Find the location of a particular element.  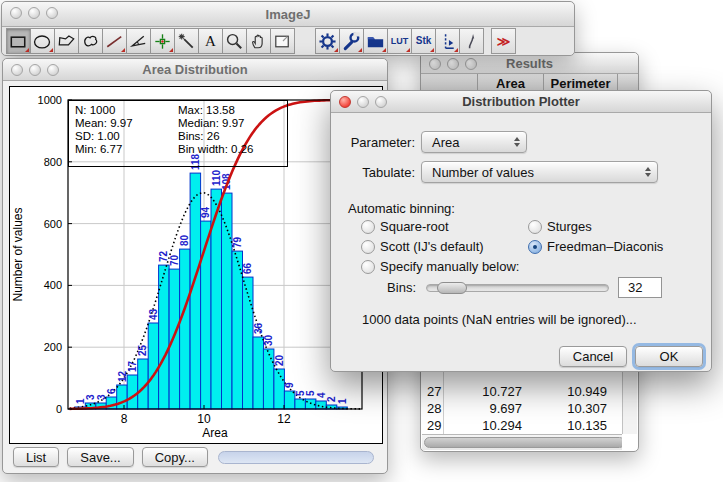

svg-text: Max: 13.58 is located at coordinates (206, 110).